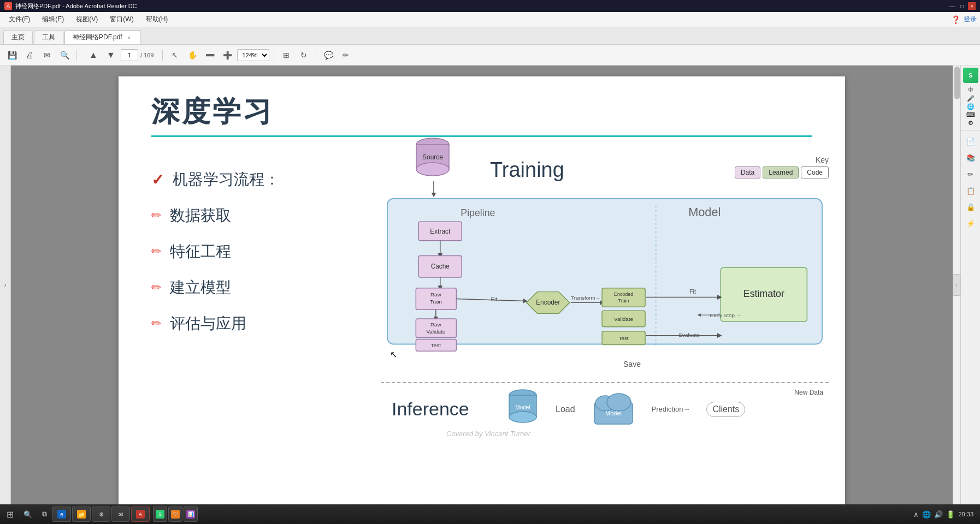 This screenshot has height=524, width=980. I want to click on close-button: ×, so click(972, 6).